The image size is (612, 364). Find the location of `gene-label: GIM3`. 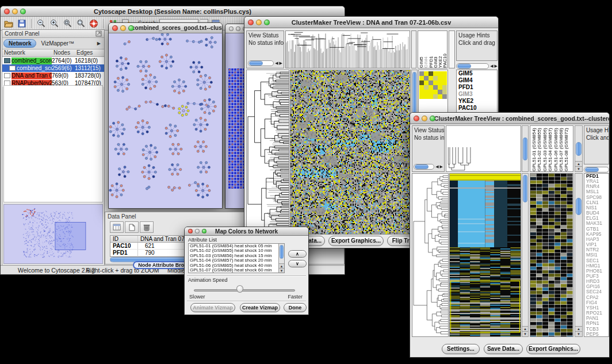

gene-label: GIM3 is located at coordinates (477, 94).